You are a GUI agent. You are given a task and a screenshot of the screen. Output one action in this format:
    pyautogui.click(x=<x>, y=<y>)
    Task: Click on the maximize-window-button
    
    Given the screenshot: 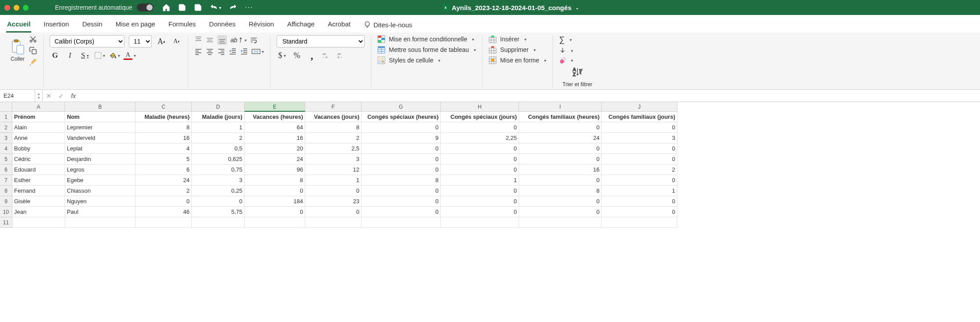 What is the action you would take?
    pyautogui.click(x=26, y=8)
    